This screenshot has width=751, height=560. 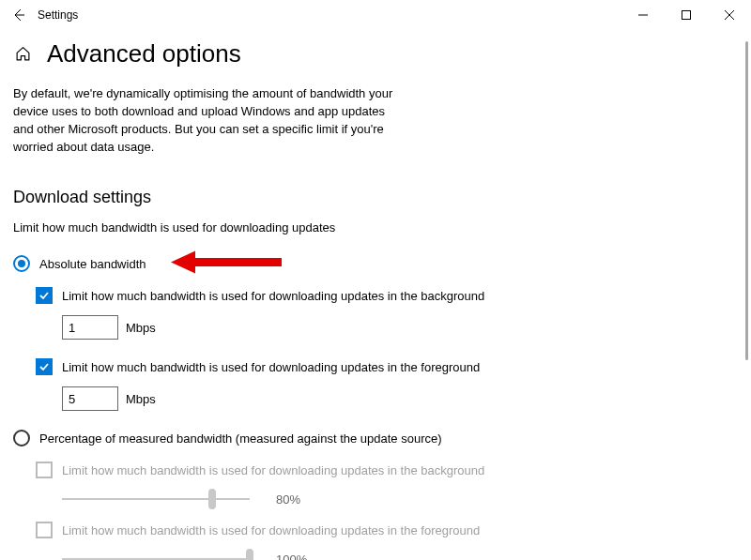 I want to click on pct-value: 100%, so click(x=291, y=556).